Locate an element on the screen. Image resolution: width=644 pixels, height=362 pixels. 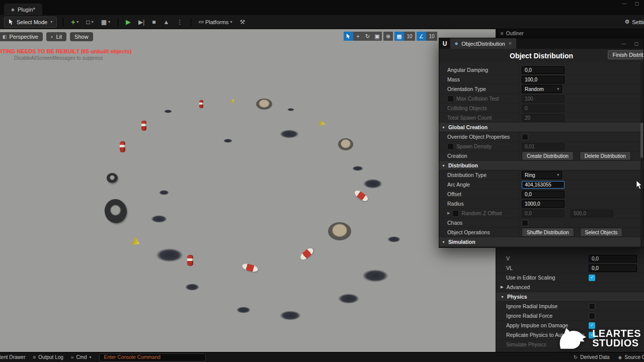
move-tool-button: + is located at coordinates (358, 36).